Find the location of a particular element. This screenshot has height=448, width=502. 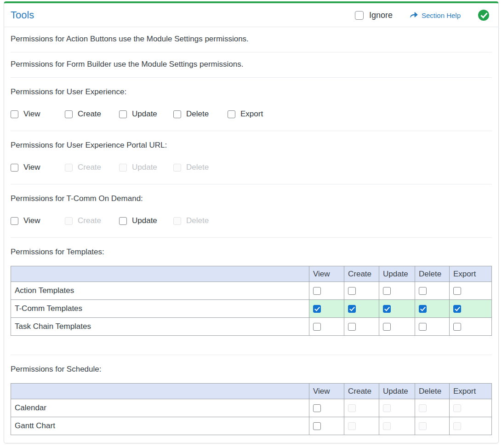

permissions-group: Permissions for User Experience Portal U… is located at coordinates (251, 158).